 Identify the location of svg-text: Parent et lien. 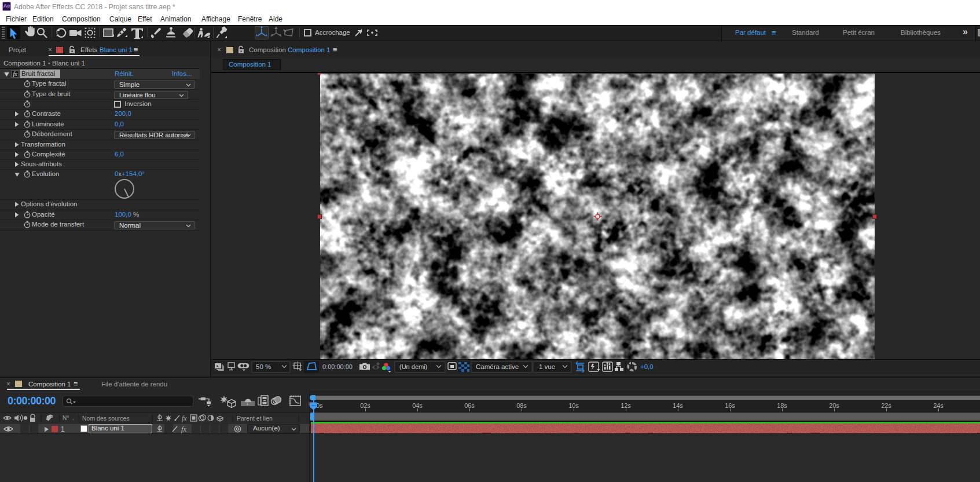
(255, 418).